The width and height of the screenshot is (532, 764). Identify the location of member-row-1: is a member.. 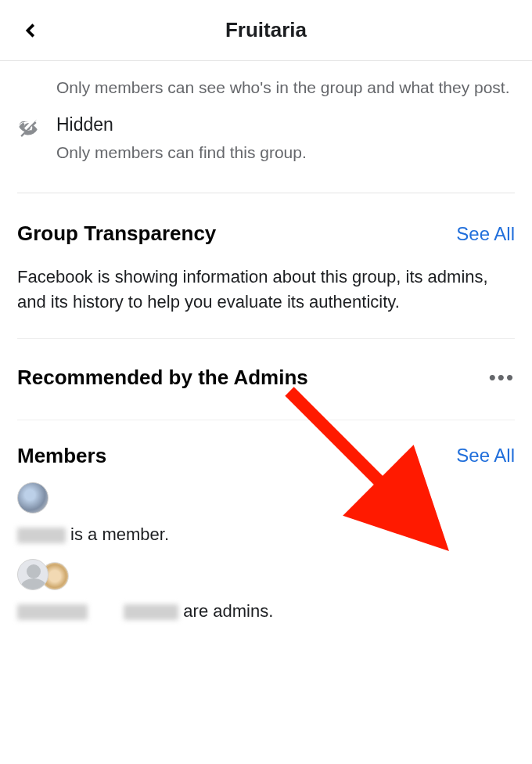
(266, 506).